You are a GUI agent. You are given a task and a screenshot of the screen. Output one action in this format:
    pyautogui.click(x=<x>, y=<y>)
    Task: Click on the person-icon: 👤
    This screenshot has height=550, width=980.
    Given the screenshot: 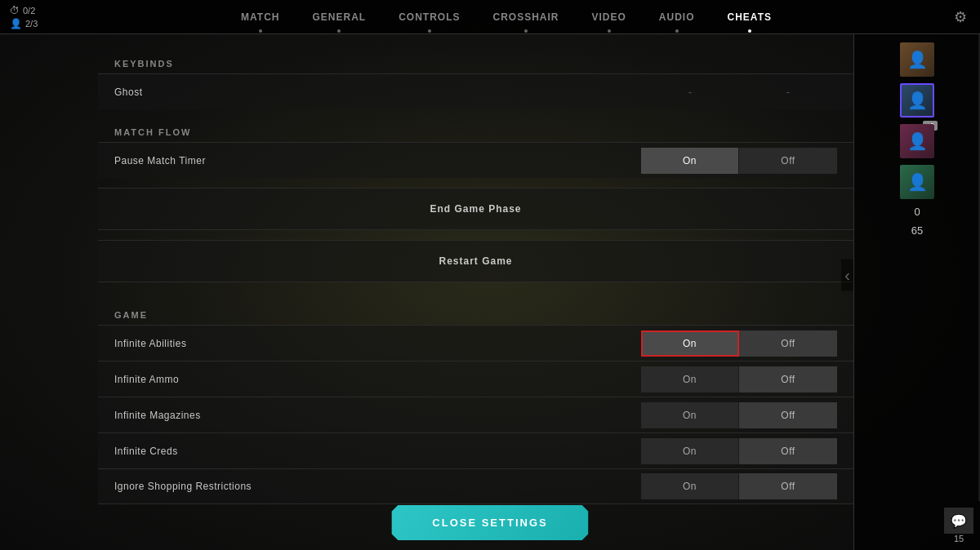 What is the action you would take?
    pyautogui.click(x=16, y=24)
    